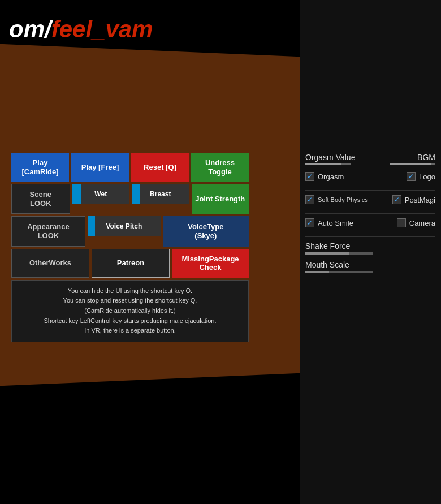 Image resolution: width=441 pixels, height=504 pixels. What do you see at coordinates (100, 167) in the screenshot?
I see `play-free-button: Play [Free]` at bounding box center [100, 167].